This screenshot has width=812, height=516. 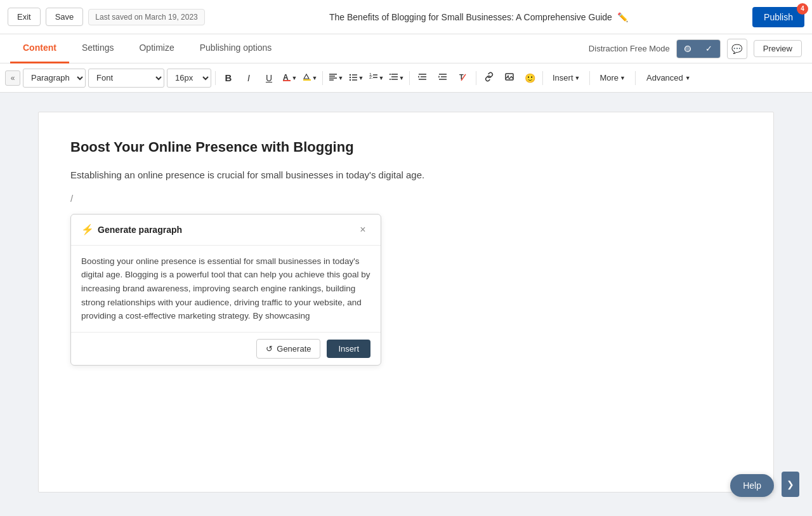 What do you see at coordinates (623, 78) in the screenshot?
I see `more-chevron-icon: ▼` at bounding box center [623, 78].